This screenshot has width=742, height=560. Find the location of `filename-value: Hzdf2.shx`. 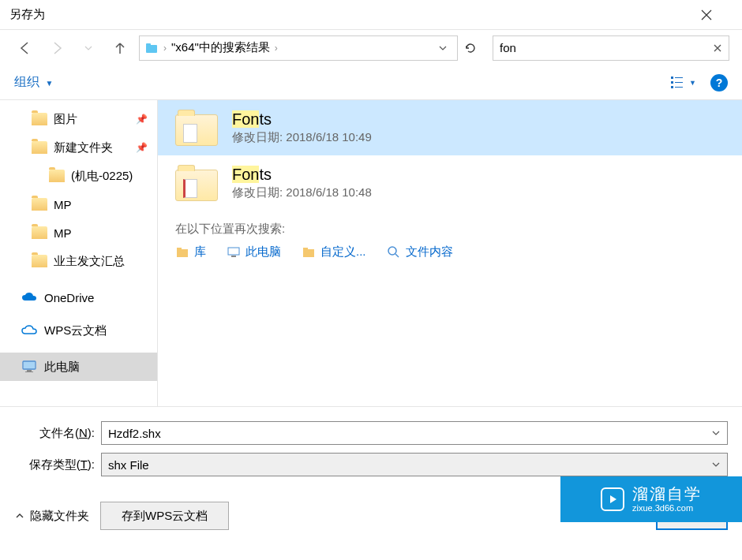

filename-value: Hzdf2.shx is located at coordinates (410, 434).